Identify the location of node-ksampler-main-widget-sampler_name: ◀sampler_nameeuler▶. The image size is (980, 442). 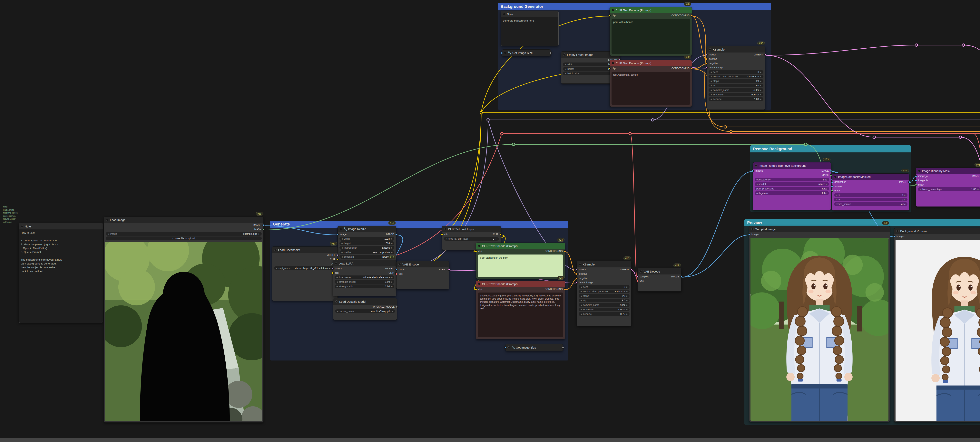
(604, 305).